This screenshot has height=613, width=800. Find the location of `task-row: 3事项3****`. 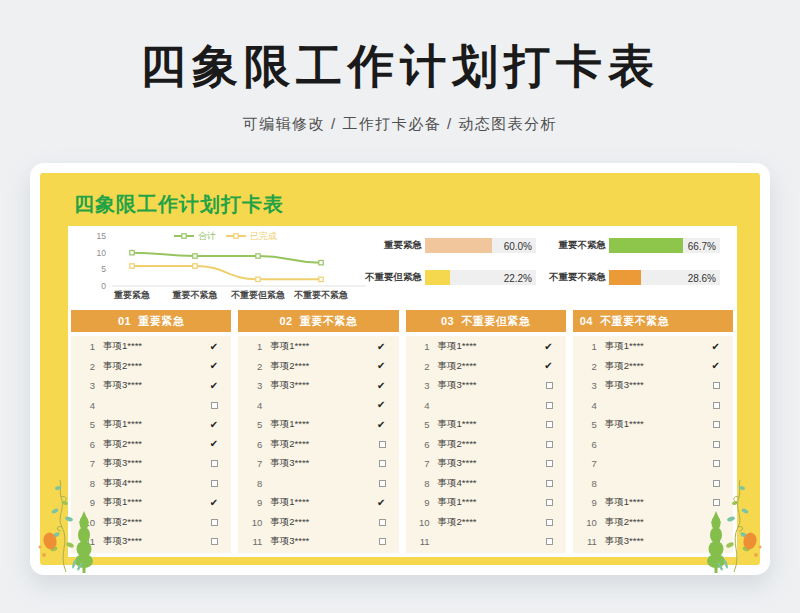

task-row: 3事项3**** is located at coordinates (653, 386).